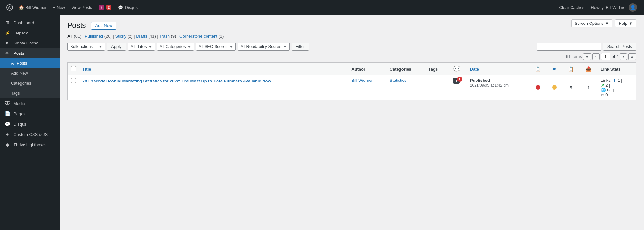 The image size is (644, 230). I want to click on sidebar-posts-sub: All Posts Add New Categories Tags, so click(30, 78).